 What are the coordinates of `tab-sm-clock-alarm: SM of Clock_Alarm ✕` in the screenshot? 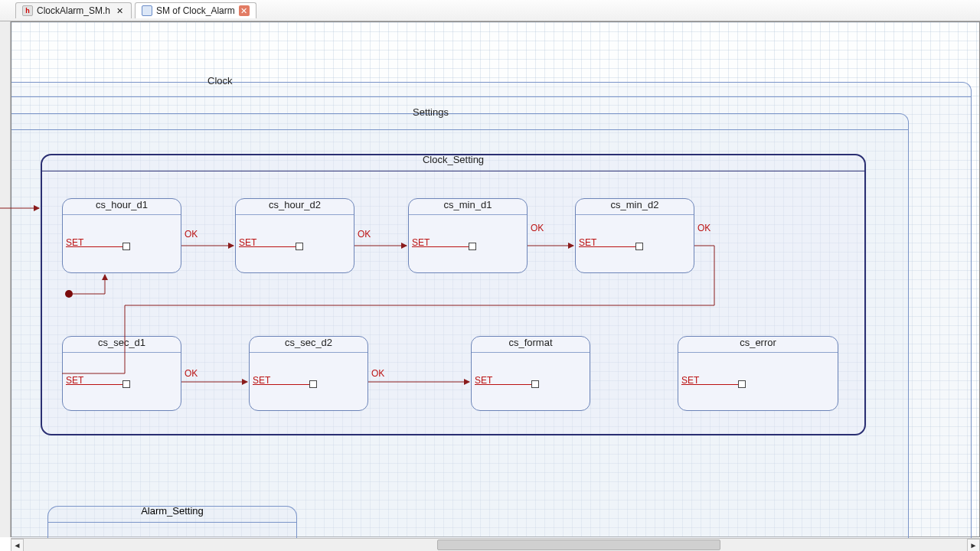 It's located at (196, 11).